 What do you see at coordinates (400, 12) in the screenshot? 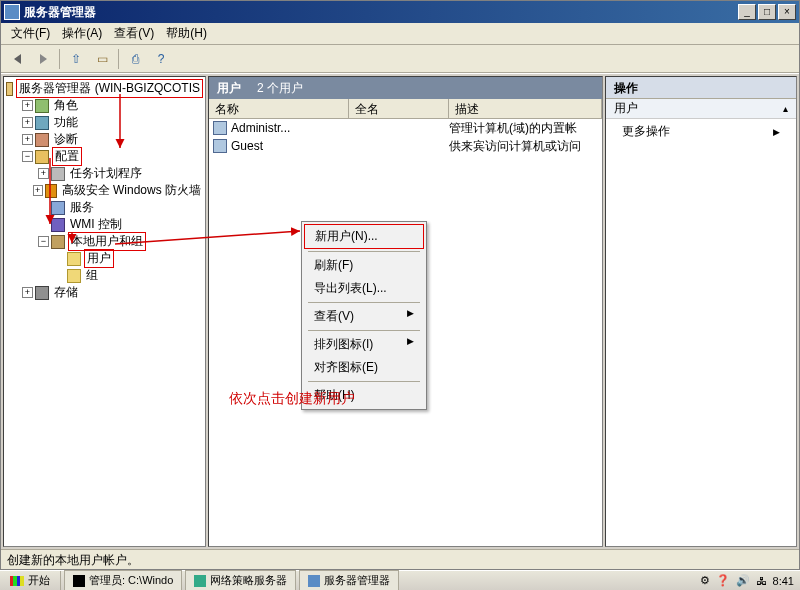
I see `title-bar: 服务器管理器 _ □ ×` at bounding box center [400, 12].